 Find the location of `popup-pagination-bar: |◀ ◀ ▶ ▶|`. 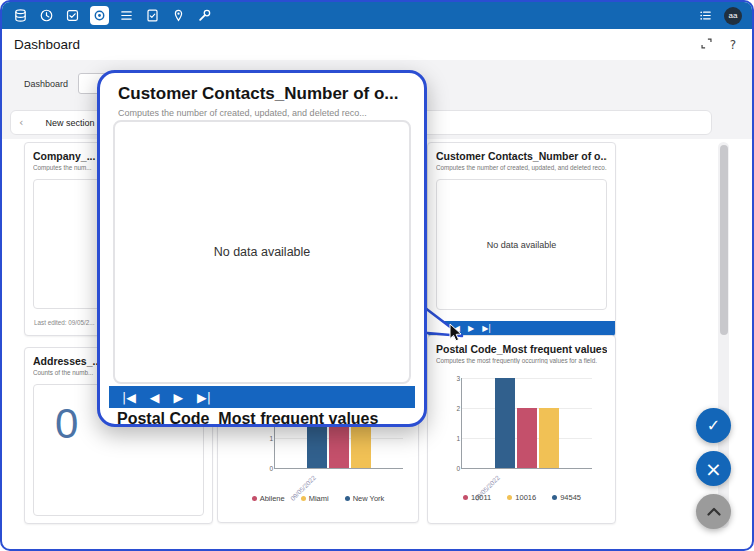

popup-pagination-bar: |◀ ◀ ▶ ▶| is located at coordinates (262, 397).